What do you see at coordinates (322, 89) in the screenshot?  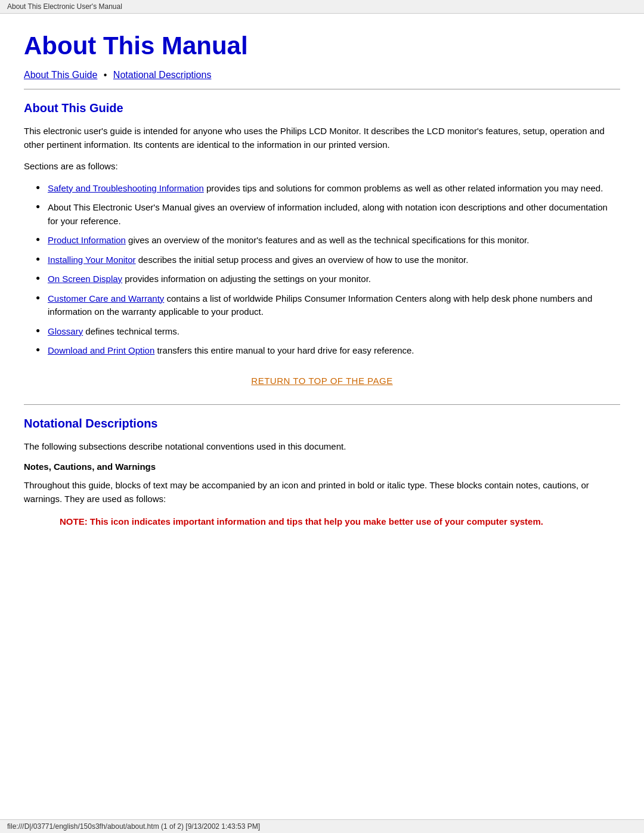 I see `top-divider` at bounding box center [322, 89].